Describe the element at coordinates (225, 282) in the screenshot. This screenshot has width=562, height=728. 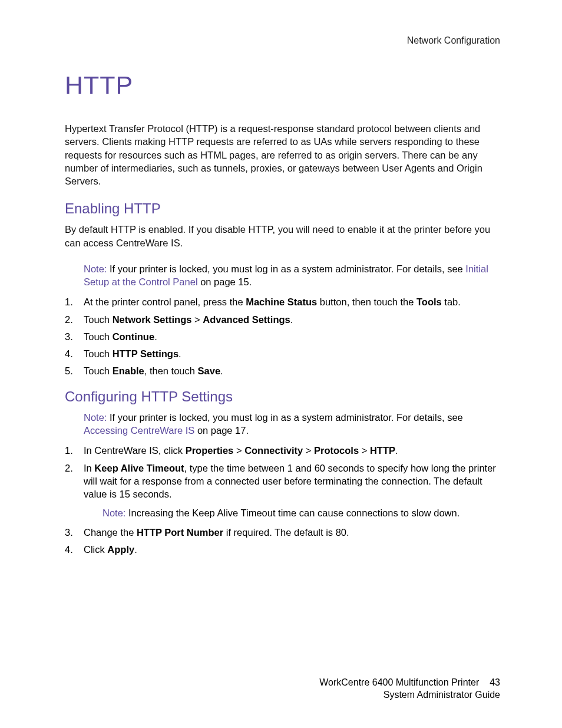
I see `note-text-post: on page 15.` at that location.